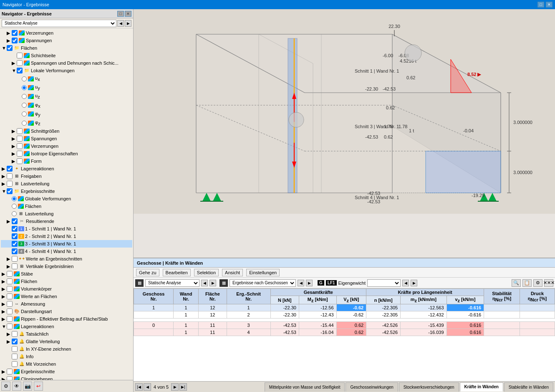 The width and height of the screenshot is (555, 392). Describe the element at coordinates (482, 387) in the screenshot. I see `tab-krafte-in-wanden: Kräfte in Wänden` at that location.